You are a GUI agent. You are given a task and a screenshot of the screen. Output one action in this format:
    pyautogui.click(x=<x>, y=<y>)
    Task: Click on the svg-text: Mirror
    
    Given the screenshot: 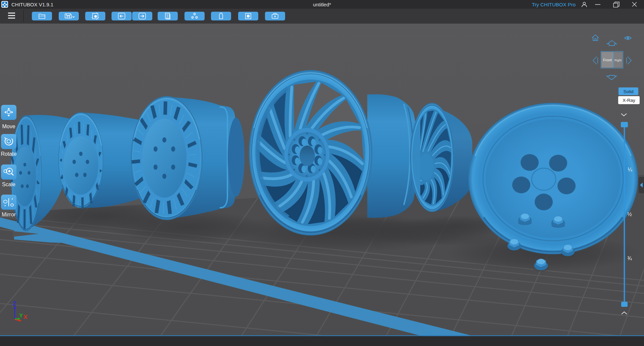 What is the action you would take?
    pyautogui.click(x=9, y=214)
    